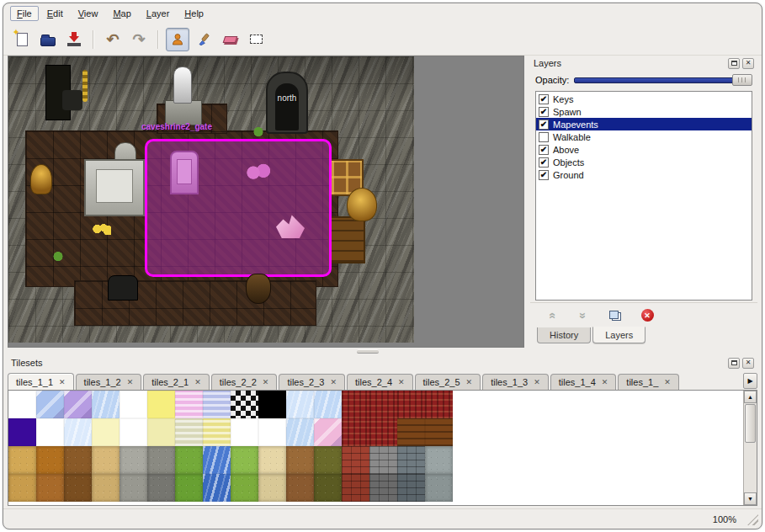 The image size is (765, 532). What do you see at coordinates (244, 382) in the screenshot?
I see `tileset-tab-tiles_2_2: tiles_2_2✕` at bounding box center [244, 382].